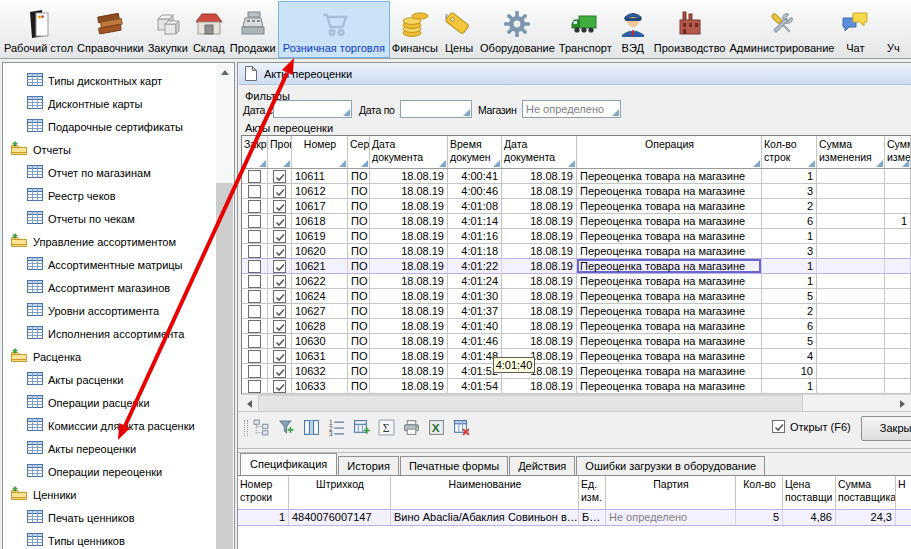 The height and width of the screenshot is (549, 911). I want to click on toolbar-button: Производство, so click(690, 30).